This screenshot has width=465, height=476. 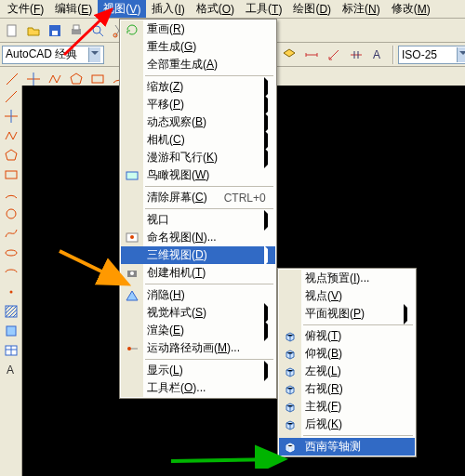 What do you see at coordinates (290, 337) in the screenshot?
I see `cube-icon` at bounding box center [290, 337].